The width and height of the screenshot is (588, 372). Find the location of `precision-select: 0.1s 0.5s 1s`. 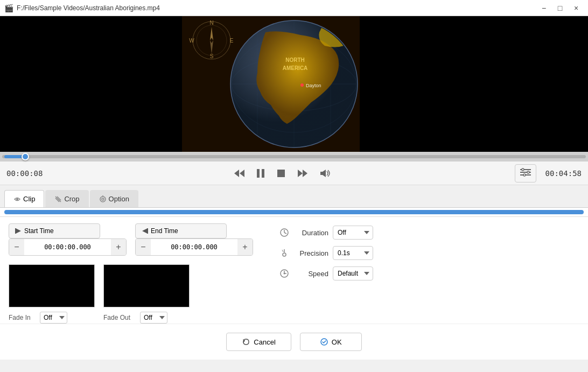

precision-select: 0.1s 0.5s 1s is located at coordinates (353, 253).